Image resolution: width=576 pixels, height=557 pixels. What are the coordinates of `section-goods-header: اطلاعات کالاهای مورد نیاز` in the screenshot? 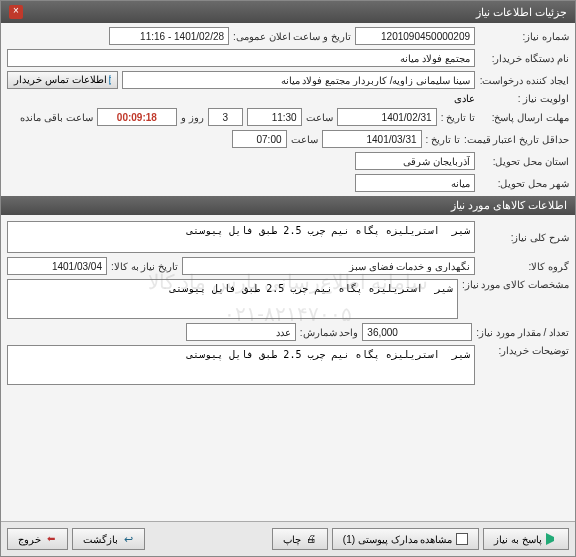 It's located at (288, 206).